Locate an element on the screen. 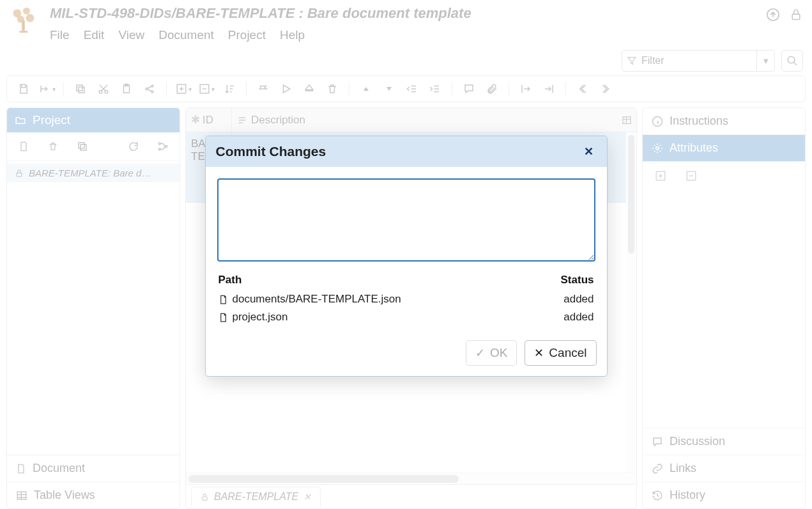 Image resolution: width=812 pixels, height=509 pixels. path-column-header: Path is located at coordinates (390, 280).